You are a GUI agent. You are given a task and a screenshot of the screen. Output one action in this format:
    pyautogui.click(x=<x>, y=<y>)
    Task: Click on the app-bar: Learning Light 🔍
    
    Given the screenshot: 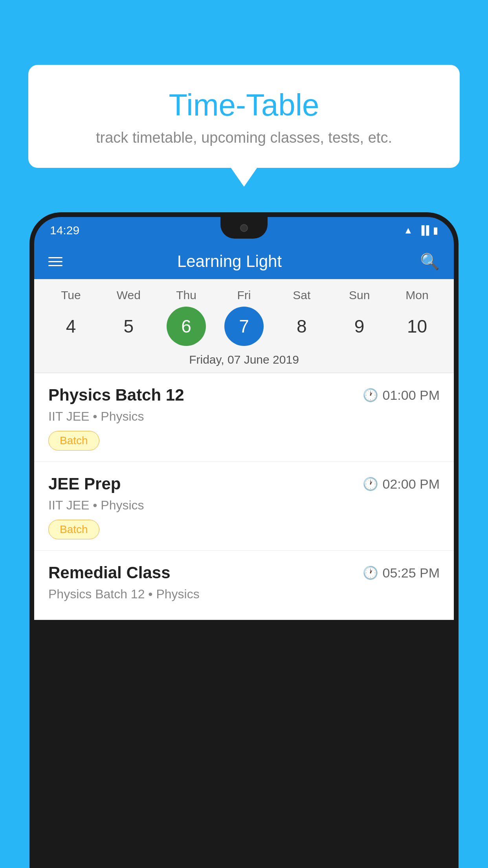 What is the action you would take?
    pyautogui.click(x=244, y=261)
    